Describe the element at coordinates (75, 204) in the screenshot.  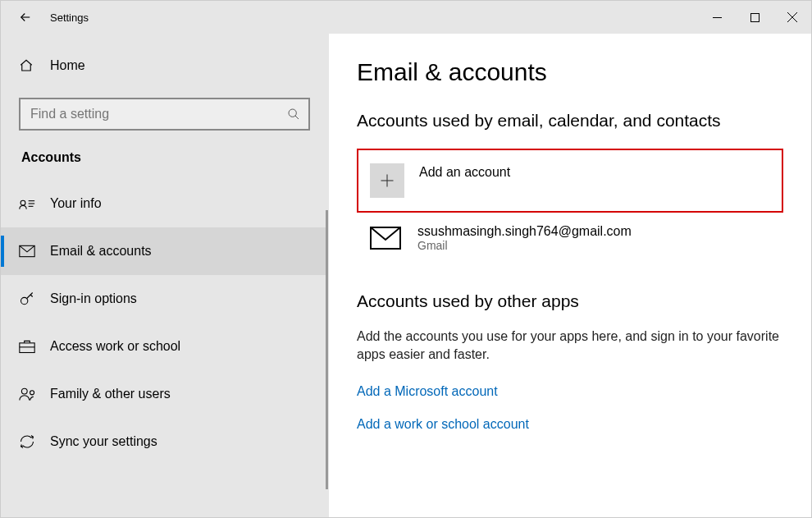
I see `sidebar-item-label: Your info` at that location.